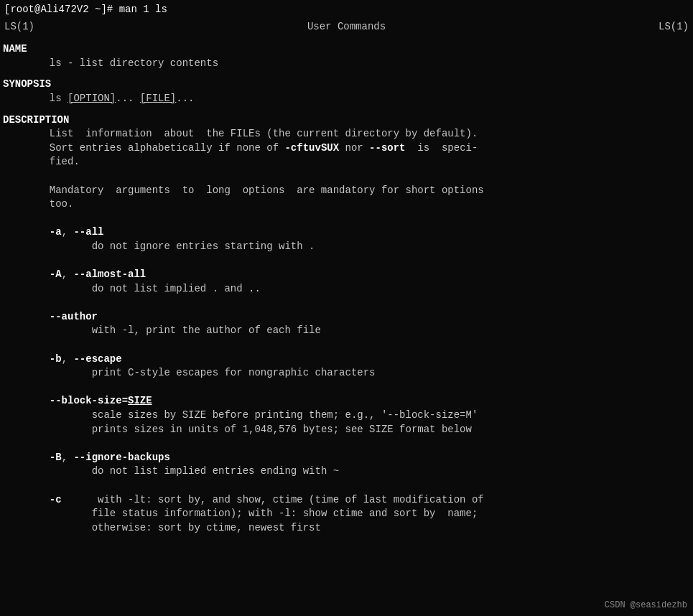  What do you see at coordinates (346, 303) in the screenshot?
I see `spacer2` at bounding box center [346, 303].